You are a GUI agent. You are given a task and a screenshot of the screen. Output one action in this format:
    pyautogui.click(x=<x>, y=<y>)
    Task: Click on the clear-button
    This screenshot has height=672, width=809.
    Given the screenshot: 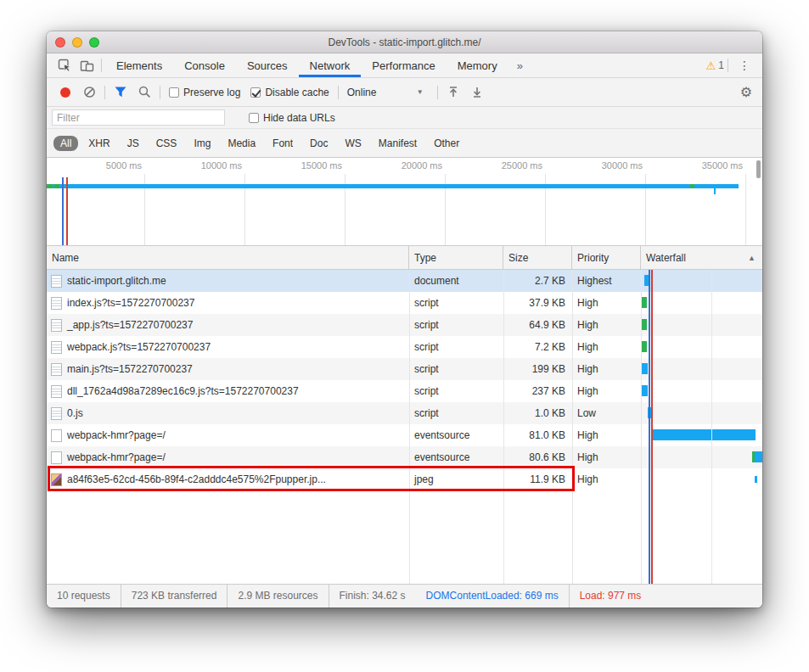 What is the action you would take?
    pyautogui.click(x=89, y=92)
    